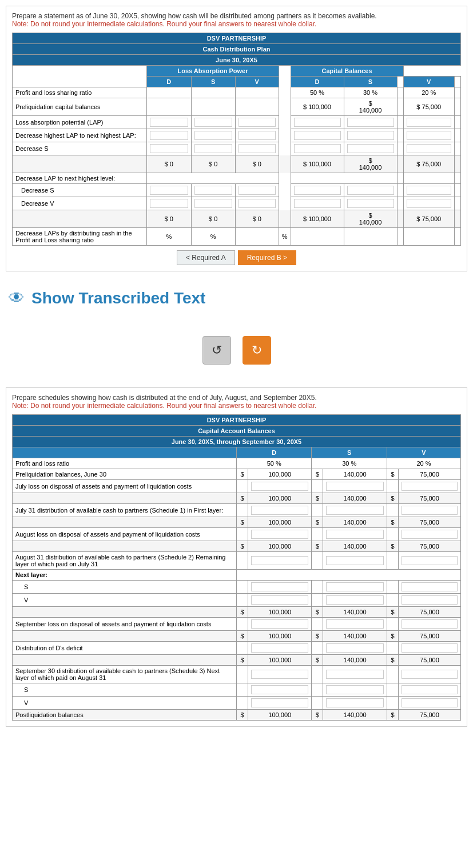 The width and height of the screenshot is (473, 868). I want to click on row-label: September 30 distribution of available c…, so click(125, 674).